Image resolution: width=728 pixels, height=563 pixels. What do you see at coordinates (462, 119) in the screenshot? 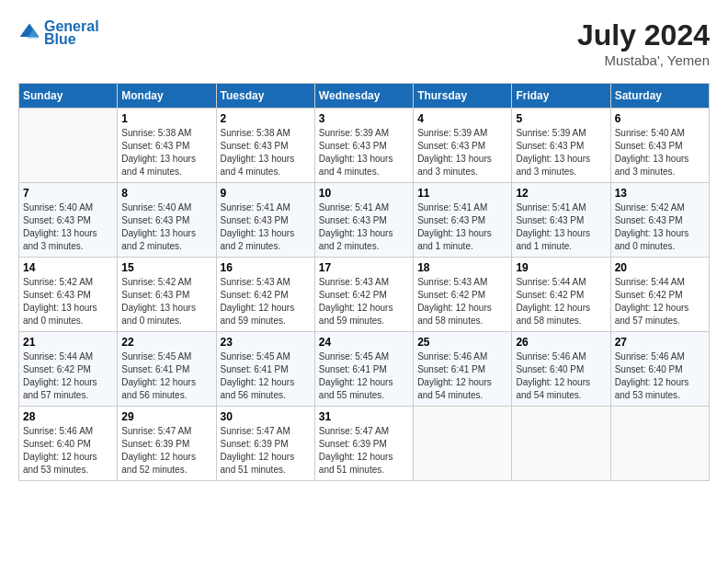
I see `day-number: 4` at bounding box center [462, 119].